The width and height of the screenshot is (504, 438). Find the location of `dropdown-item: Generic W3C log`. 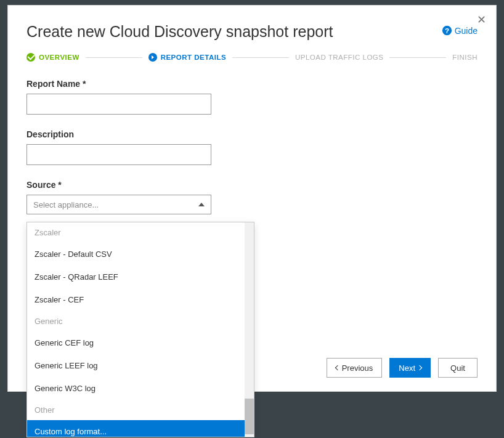

dropdown-item: Generic W3C log is located at coordinates (140, 388).